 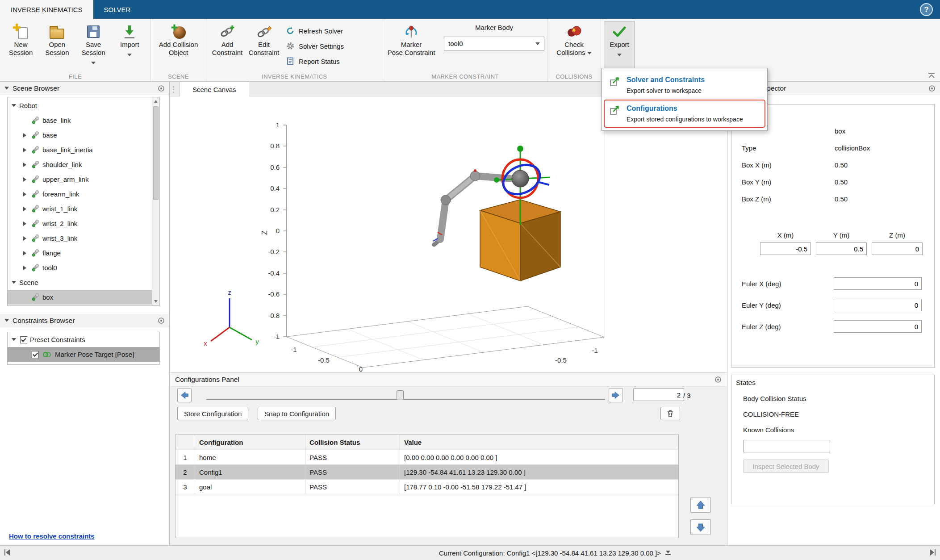 I want to click on collapse-toolstrip-icon, so click(x=932, y=75).